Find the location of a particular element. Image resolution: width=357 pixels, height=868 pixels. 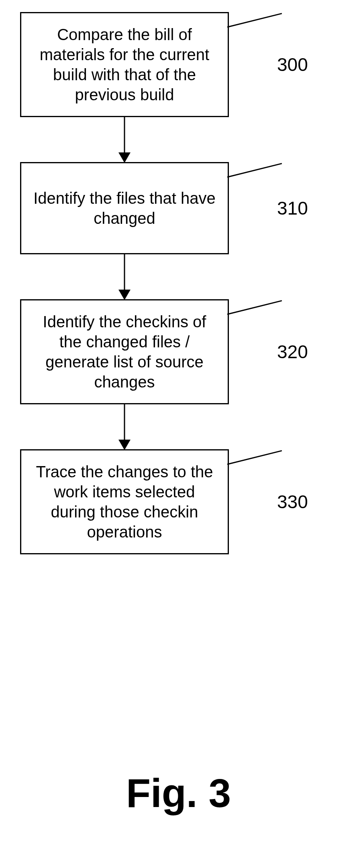

step-label-320: 320 is located at coordinates (292, 352).